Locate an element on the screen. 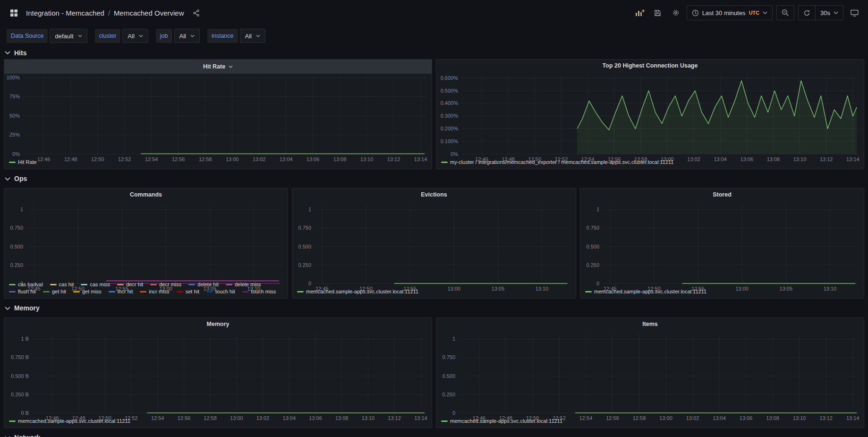 This screenshot has height=437, width=868. svg-text: 0.300% is located at coordinates (450, 116).